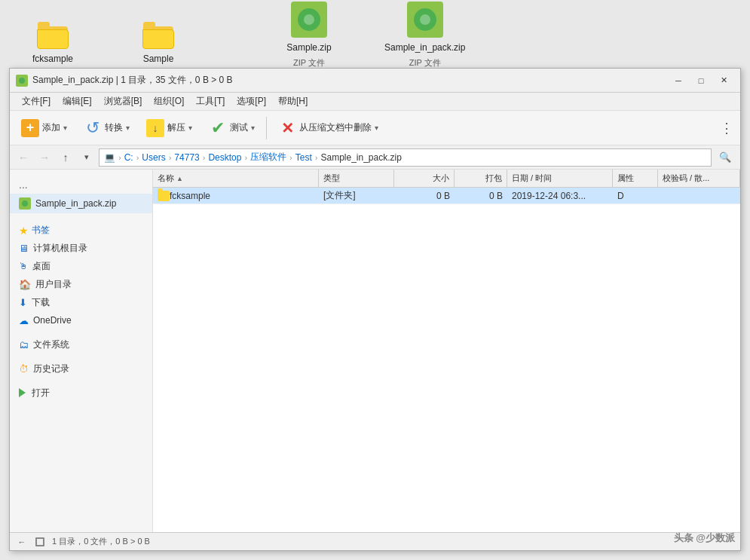 This screenshot has width=750, height=560. I want to click on path-users: Users, so click(154, 158).